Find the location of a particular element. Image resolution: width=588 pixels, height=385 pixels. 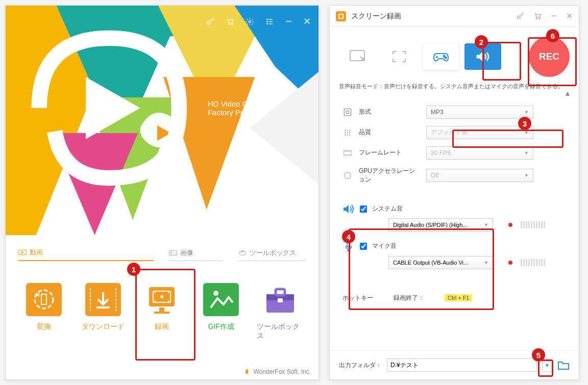

mode-fullscreen-button is located at coordinates (399, 57).